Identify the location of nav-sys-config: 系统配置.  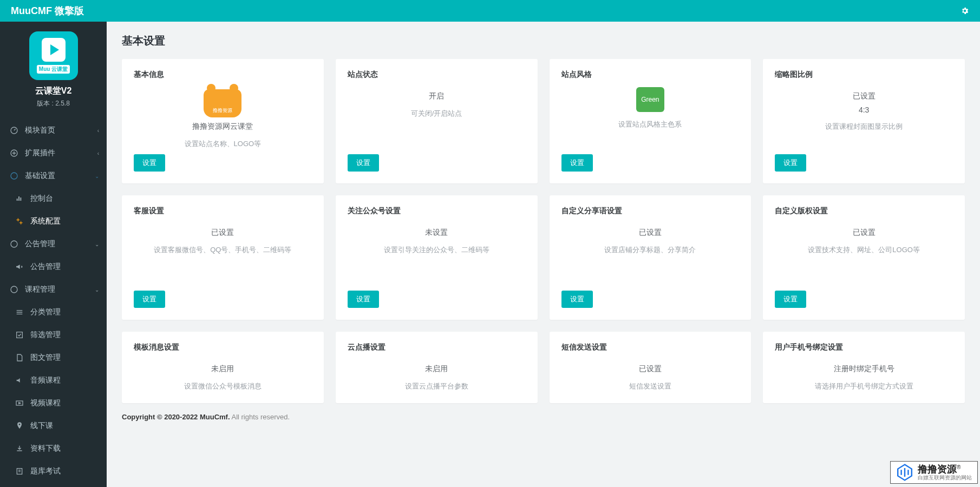
(53, 221).